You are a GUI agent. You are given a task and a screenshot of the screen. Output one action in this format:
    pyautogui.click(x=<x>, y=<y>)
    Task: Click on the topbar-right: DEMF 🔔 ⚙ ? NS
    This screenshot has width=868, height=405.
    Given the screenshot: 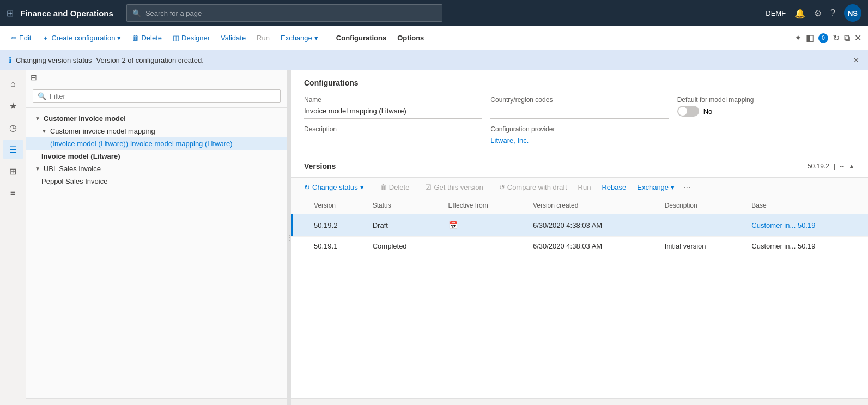 What is the action you would take?
    pyautogui.click(x=814, y=13)
    